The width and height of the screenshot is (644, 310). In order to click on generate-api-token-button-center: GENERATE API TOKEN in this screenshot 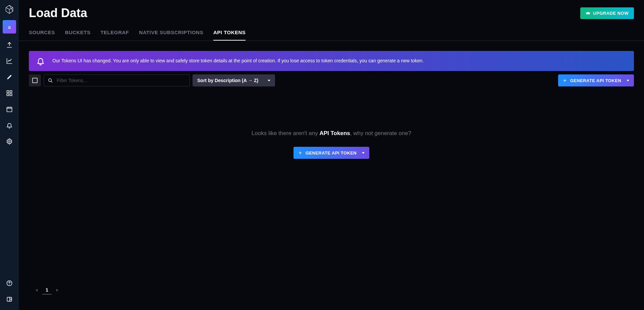, I will do `click(331, 153)`.